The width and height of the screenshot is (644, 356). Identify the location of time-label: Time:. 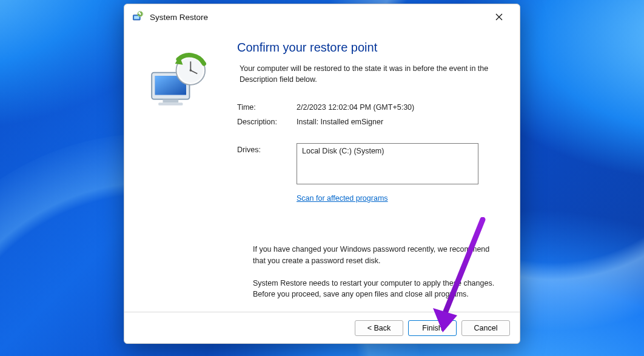
(267, 107).